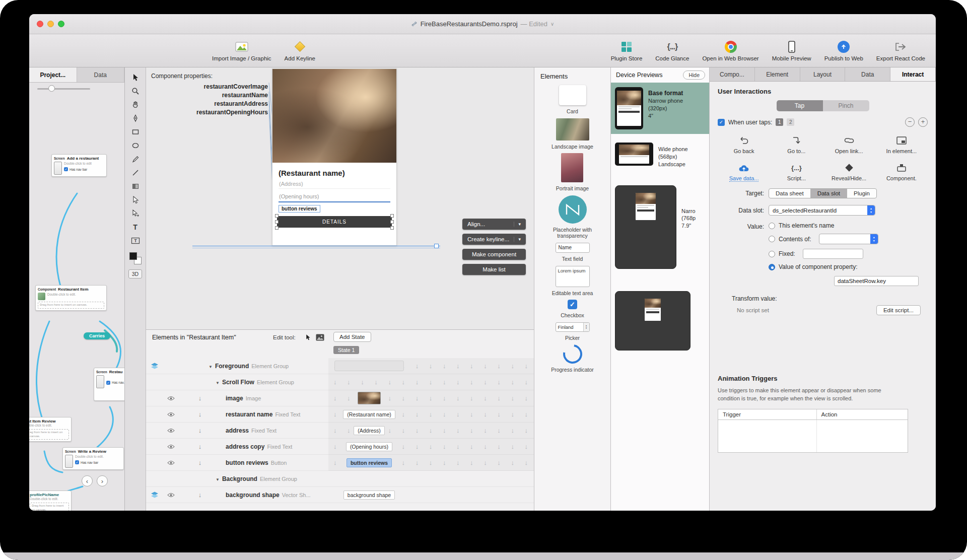  Describe the element at coordinates (308, 337) in the screenshot. I see `edit-cursor-tool` at that location.